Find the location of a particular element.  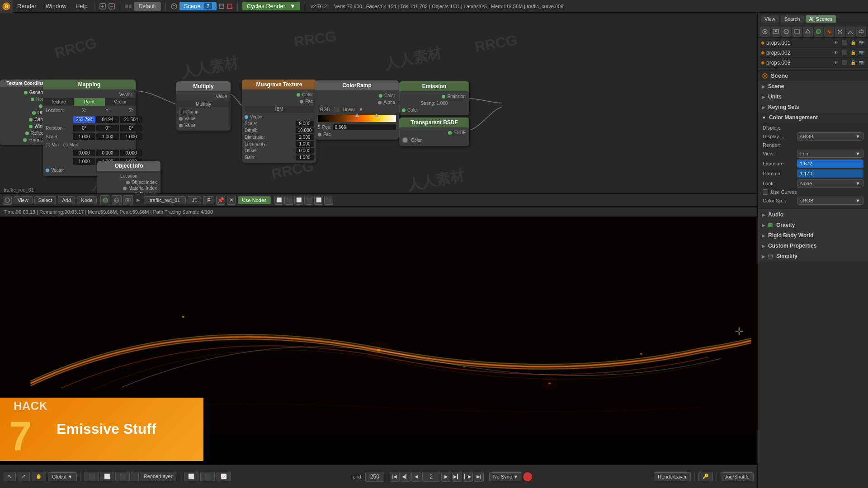

sequencer-value-select: sRGB ▼ is located at coordinates (830, 201).